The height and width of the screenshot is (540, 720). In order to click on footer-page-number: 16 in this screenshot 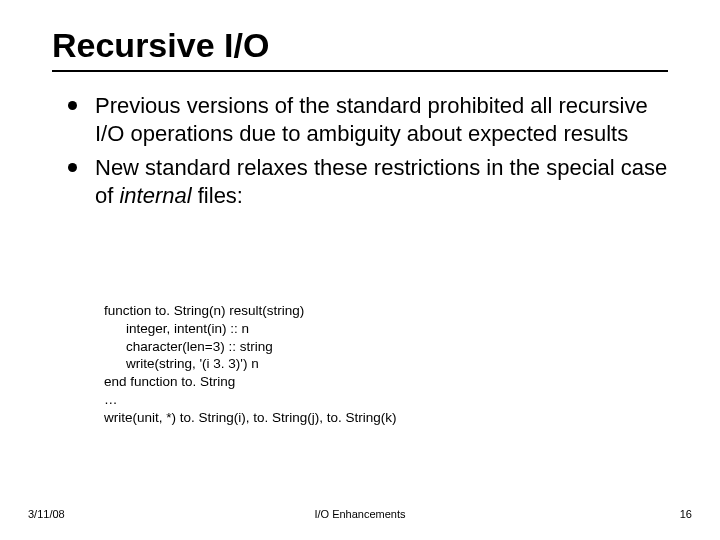, I will do `click(686, 514)`.